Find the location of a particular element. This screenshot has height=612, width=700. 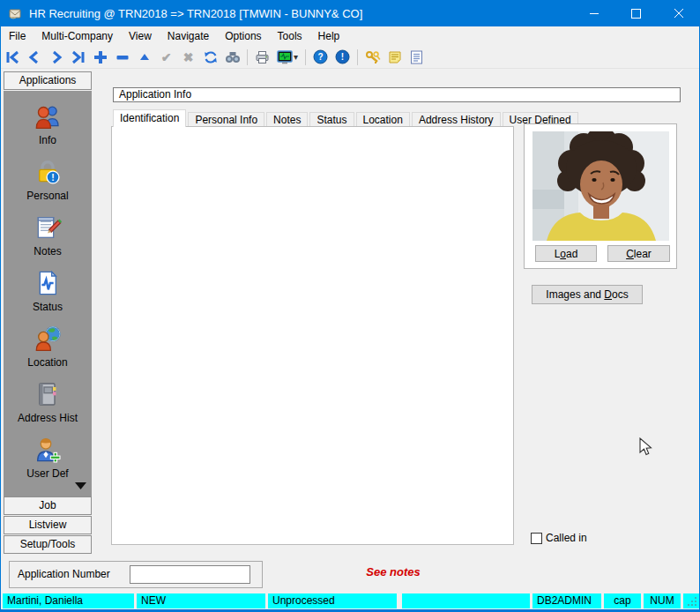

maximize-button is located at coordinates (637, 13).